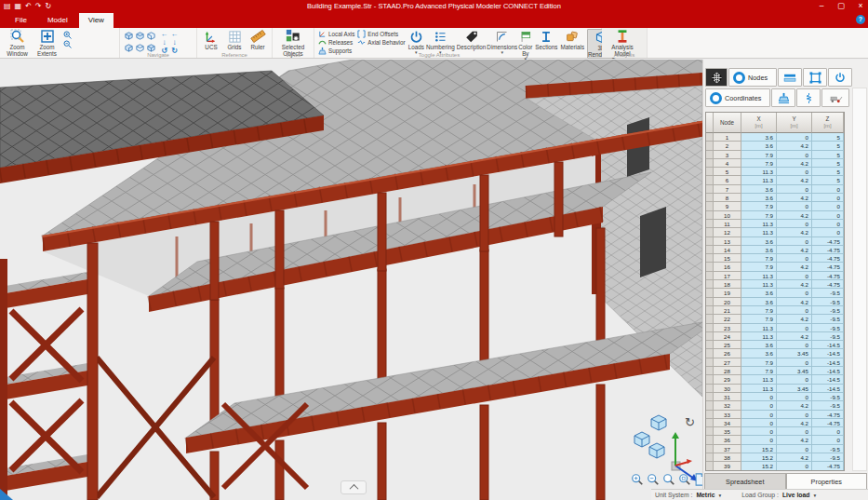 The width and height of the screenshot is (868, 500). I want to click on table-row: 193.60-9.5, so click(775, 292).